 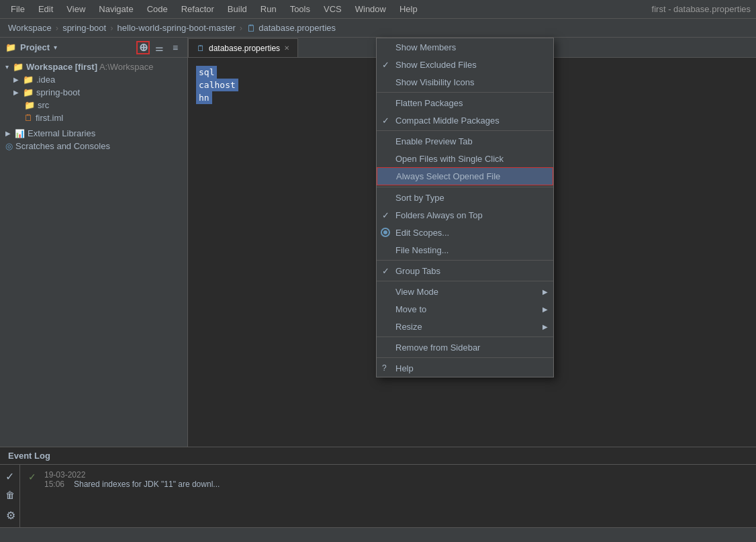 What do you see at coordinates (287, 48) in the screenshot?
I see `tab-close-button: ✕` at bounding box center [287, 48].